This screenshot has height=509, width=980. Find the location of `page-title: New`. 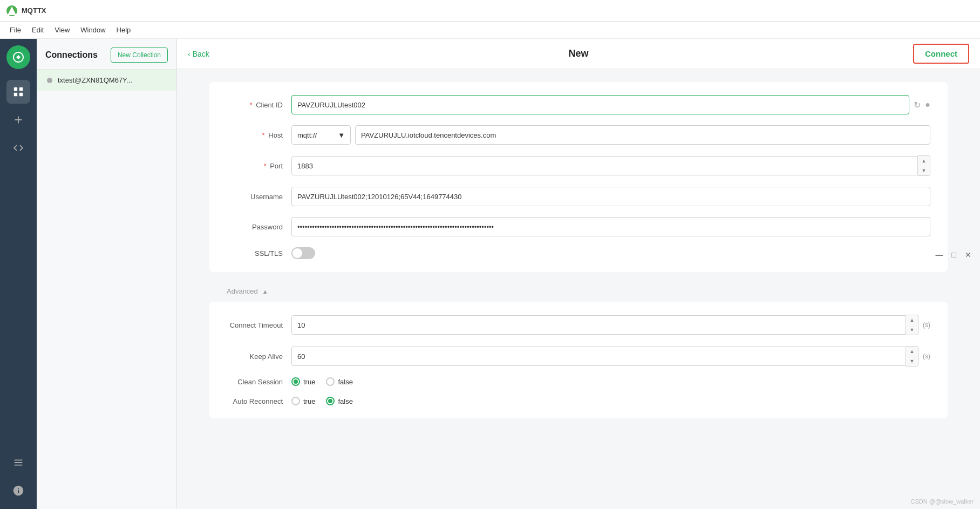

page-title: New is located at coordinates (579, 54).